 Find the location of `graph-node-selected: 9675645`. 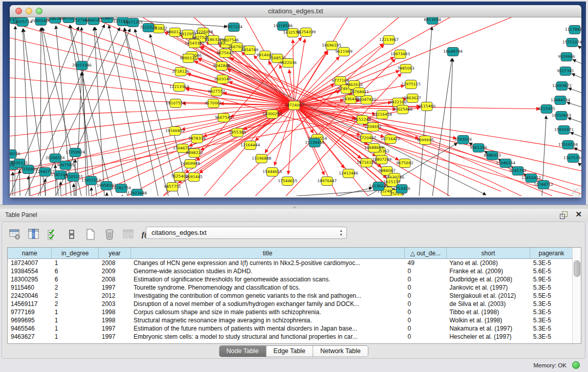

graph-node-selected: 9675645 is located at coordinates (225, 53).